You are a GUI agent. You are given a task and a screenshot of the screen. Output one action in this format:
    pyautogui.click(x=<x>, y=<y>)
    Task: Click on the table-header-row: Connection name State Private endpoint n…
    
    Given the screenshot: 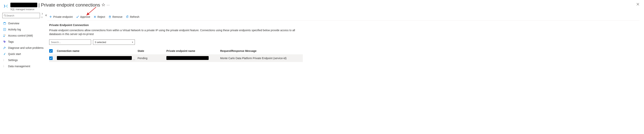 What is the action you would take?
    pyautogui.click(x=176, y=51)
    